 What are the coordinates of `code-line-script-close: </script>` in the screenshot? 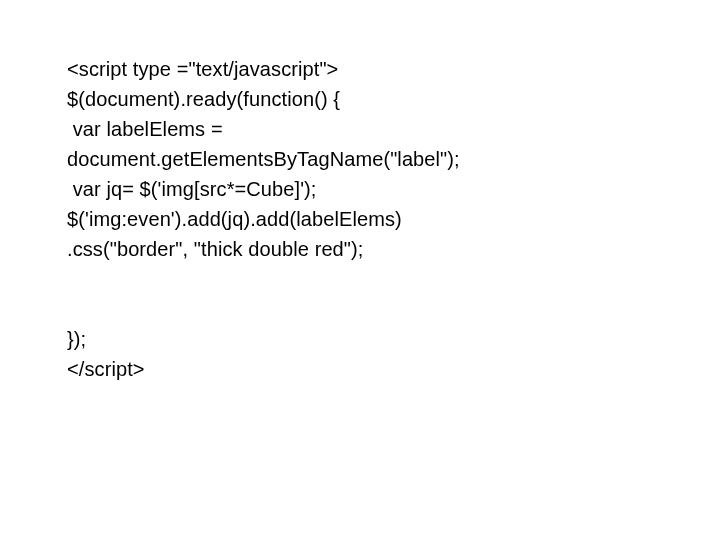 It's located at (394, 369).